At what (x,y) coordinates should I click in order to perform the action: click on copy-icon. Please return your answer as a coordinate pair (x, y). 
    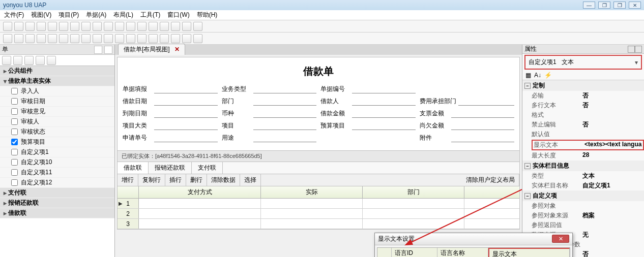
    Looking at the image, I should click on (64, 26).